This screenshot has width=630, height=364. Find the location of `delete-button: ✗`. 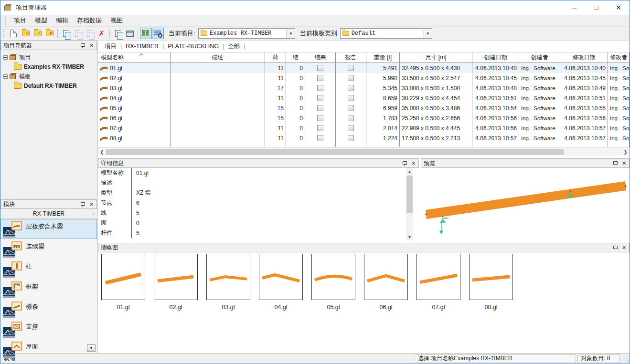

delete-button: ✗ is located at coordinates (101, 33).